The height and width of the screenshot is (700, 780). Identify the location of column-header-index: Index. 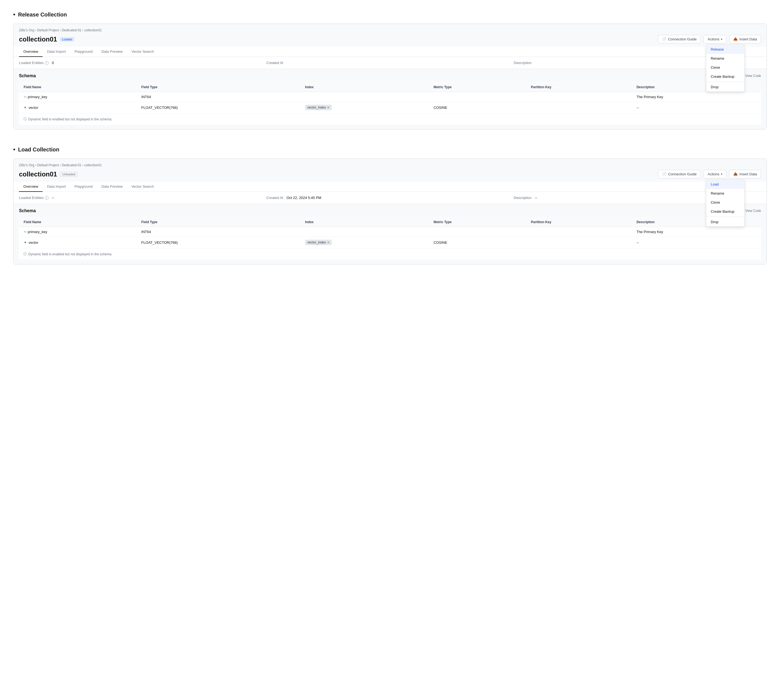
(365, 87).